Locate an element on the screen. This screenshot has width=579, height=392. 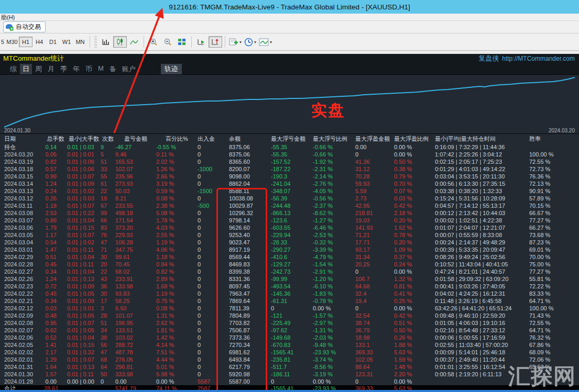
bar-chart-icon is located at coordinates (106, 42).